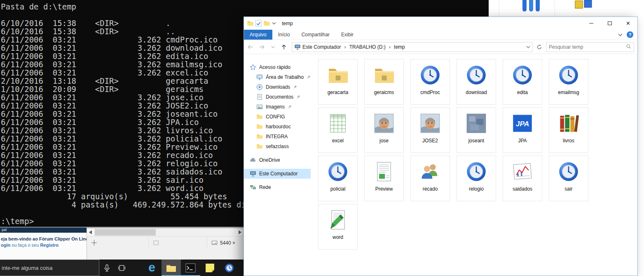  What do you see at coordinates (522, 178) in the screenshot?
I see `file-item-saidados: saidados` at bounding box center [522, 178].